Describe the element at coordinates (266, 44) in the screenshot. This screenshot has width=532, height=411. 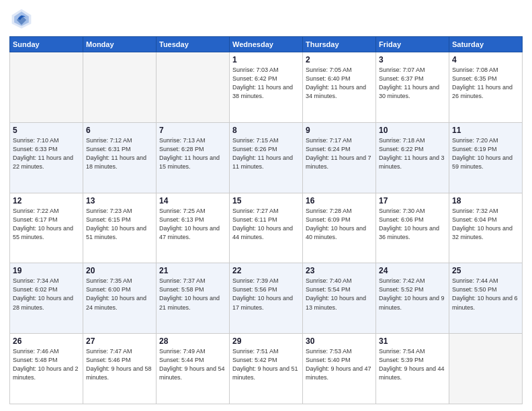
I see `weekday-header: Wednesday` at that location.